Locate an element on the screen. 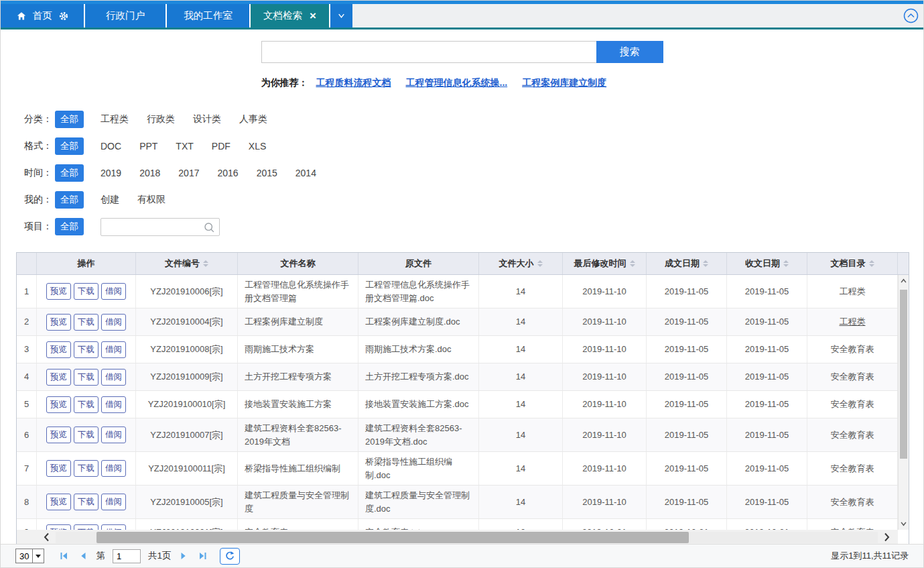  filter-option: 人事类 is located at coordinates (253, 119).